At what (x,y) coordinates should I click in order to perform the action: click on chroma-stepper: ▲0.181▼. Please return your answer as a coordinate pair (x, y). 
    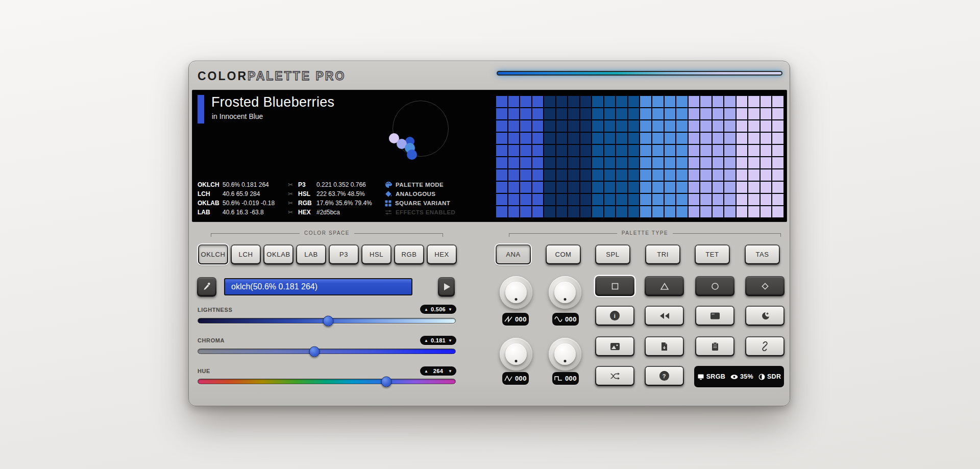
    Looking at the image, I should click on (438, 340).